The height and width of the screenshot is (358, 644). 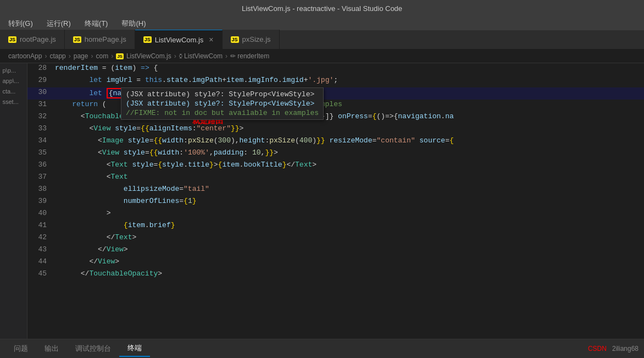 I want to click on sidebar-item-4: sset..., so click(x=14, y=102).